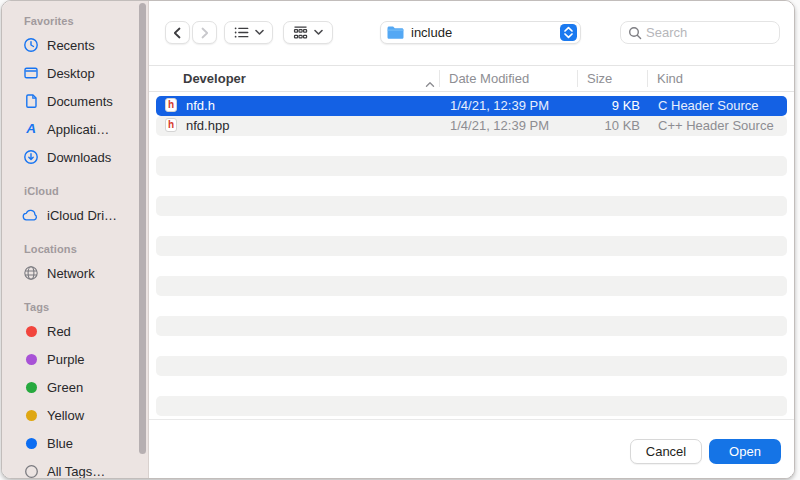 The width and height of the screenshot is (800, 480). I want to click on group-view-button, so click(308, 32).